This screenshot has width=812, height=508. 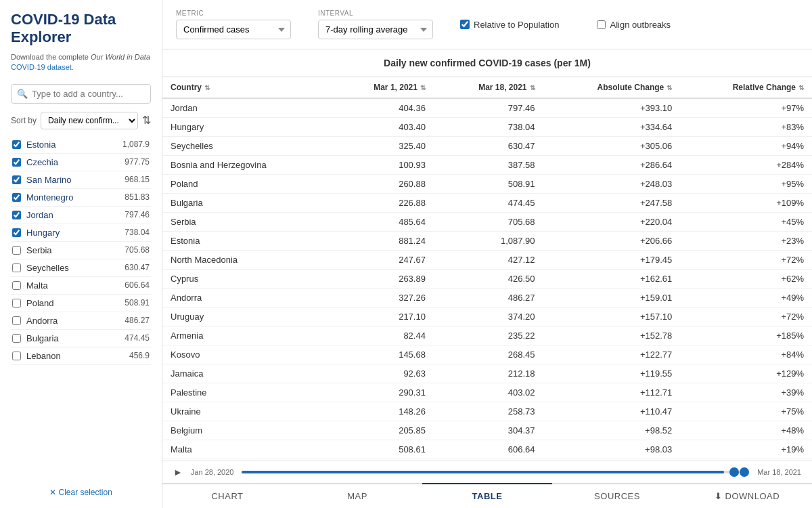 I want to click on metric-select: Confirmed cases Deaths Vaccinations, so click(x=233, y=30).